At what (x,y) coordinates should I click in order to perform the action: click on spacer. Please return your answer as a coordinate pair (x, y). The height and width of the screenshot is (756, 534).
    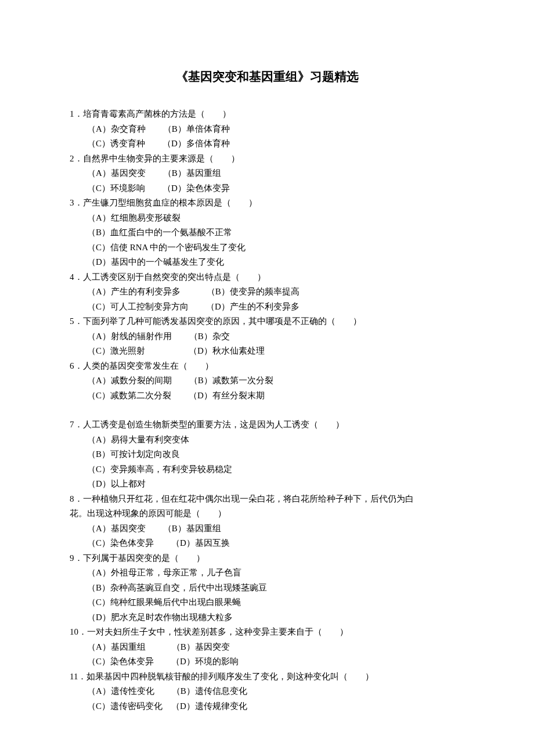
    Looking at the image, I should click on (267, 410).